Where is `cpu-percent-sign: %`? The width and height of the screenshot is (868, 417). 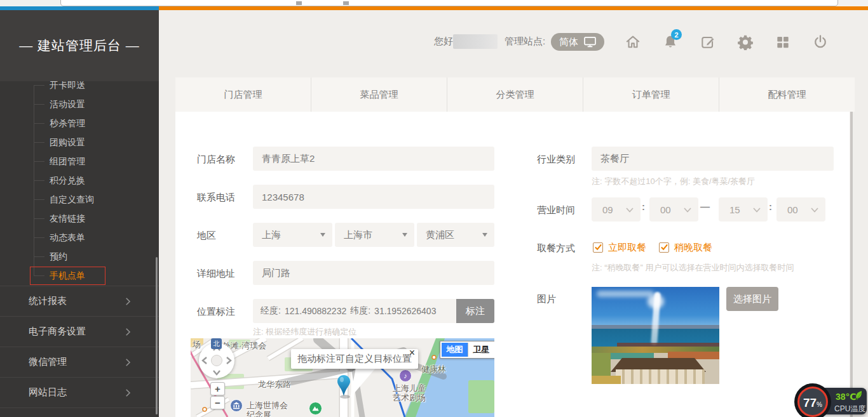
cpu-percent-sign: % is located at coordinates (820, 405).